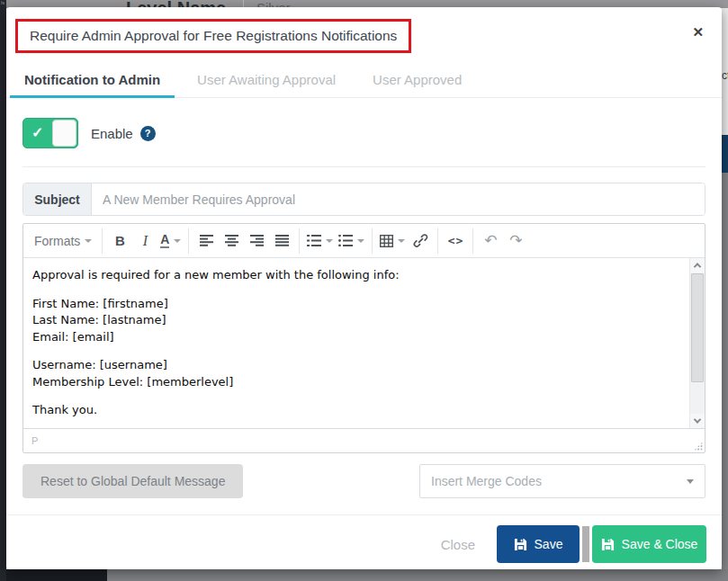 Image resolution: width=728 pixels, height=581 pixels. Describe the element at coordinates (650, 544) in the screenshot. I see `save-and-close-button: Save & Close` at that location.